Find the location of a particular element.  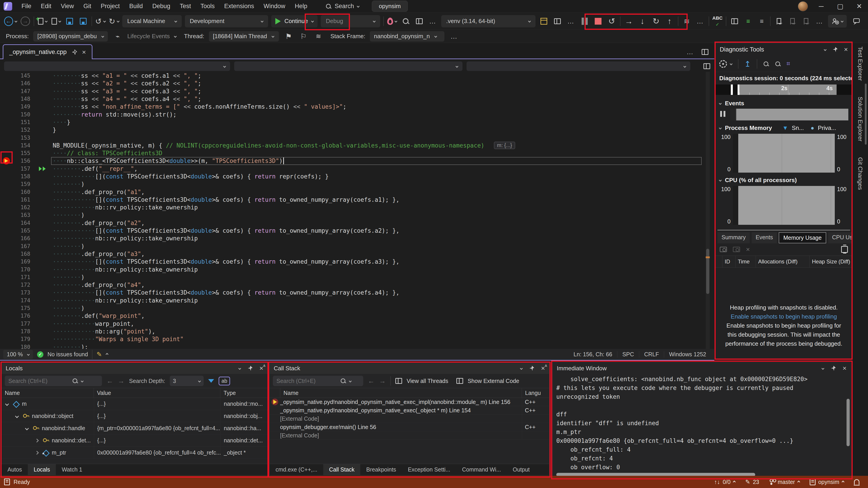

toolbar-overflow-button: … is located at coordinates (433, 21).